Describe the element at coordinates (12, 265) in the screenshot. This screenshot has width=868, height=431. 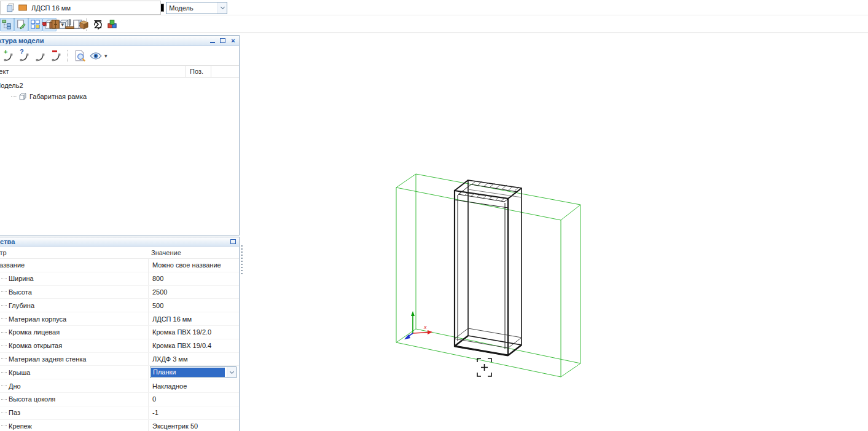
I see `property-name: Название` at that location.